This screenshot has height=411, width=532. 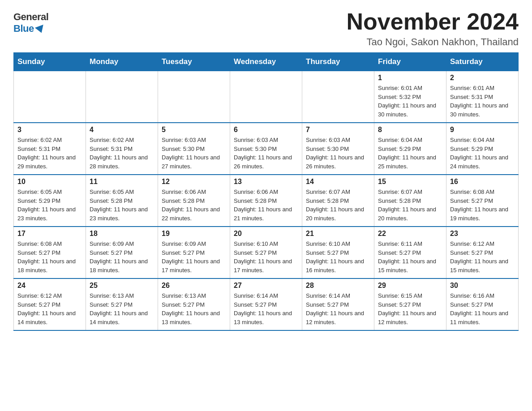 What do you see at coordinates (50, 253) in the screenshot?
I see `calendar-cell: 17Sunrise: 6:08 AM Sunset: 5:27 PM Dayli…` at bounding box center [50, 253].